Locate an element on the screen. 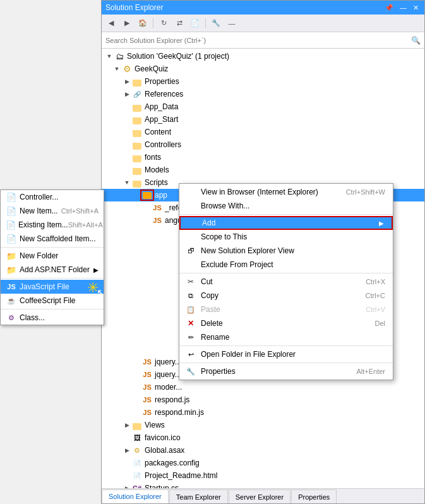 Image resolution: width=425 pixels, height=504 pixels. rm-browsewith-label: Browse With... is located at coordinates (225, 206).